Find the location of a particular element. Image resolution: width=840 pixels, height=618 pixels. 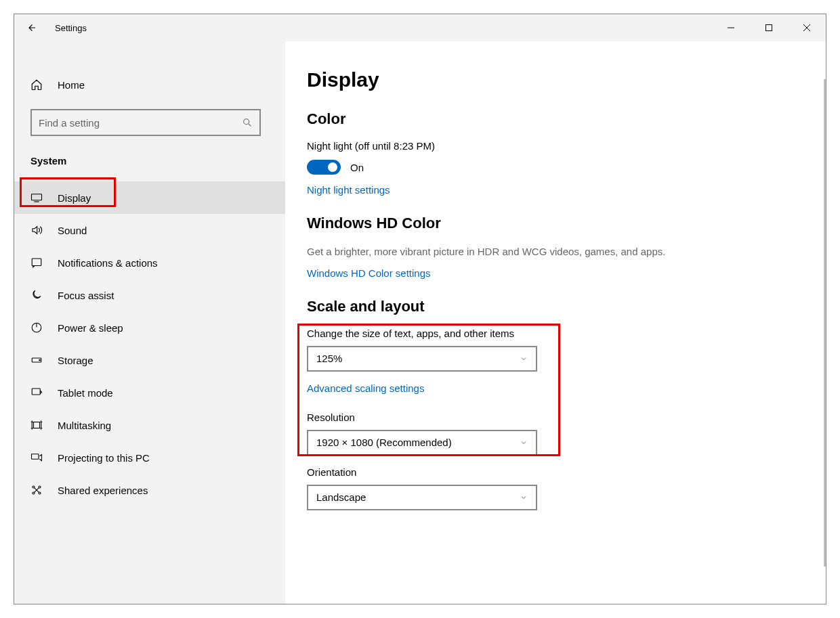

storage-icon is located at coordinates (41, 360).